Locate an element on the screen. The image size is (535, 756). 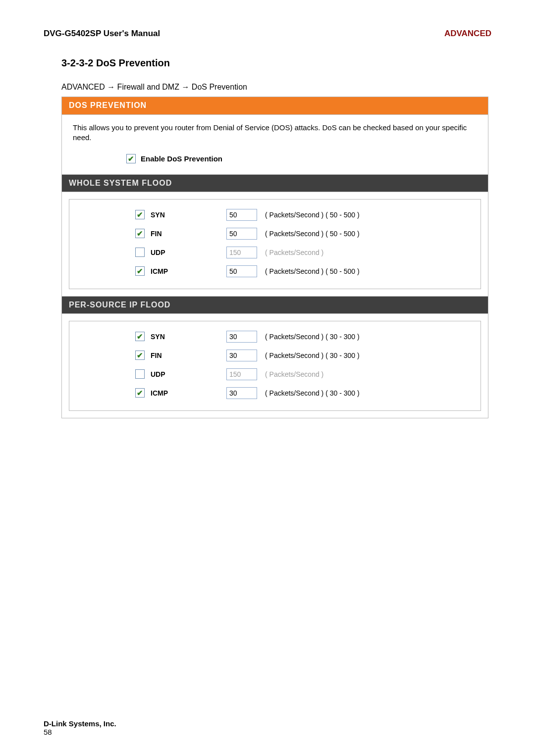
section-tag: ADVANCED is located at coordinates (468, 34).